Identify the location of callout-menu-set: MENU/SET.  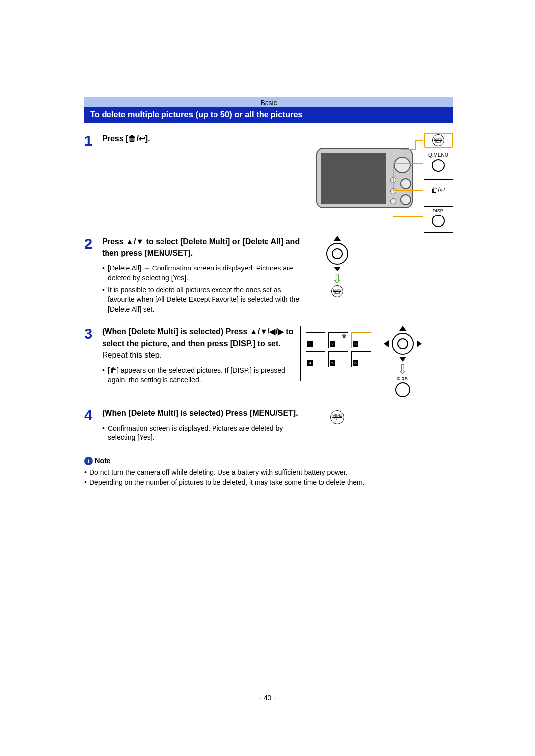
(438, 140).